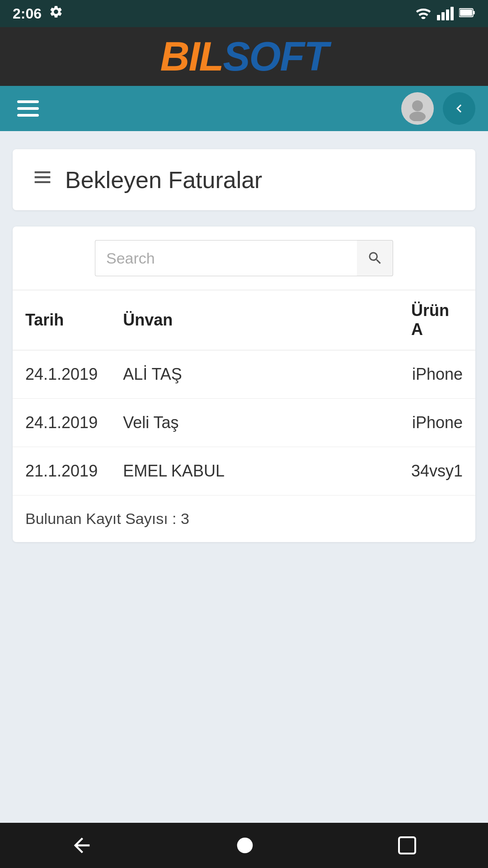 The width and height of the screenshot is (488, 868). Describe the element at coordinates (407, 845) in the screenshot. I see `recents-nav-button` at that location.